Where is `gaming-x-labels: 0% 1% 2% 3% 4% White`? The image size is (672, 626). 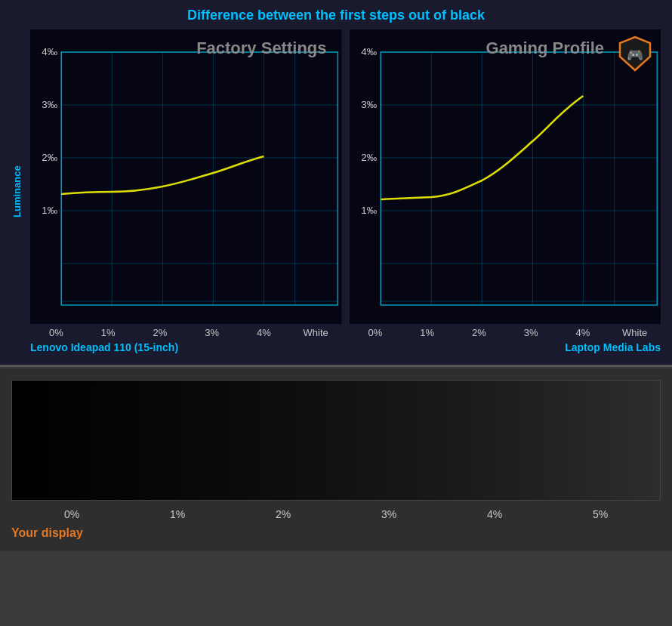 gaming-x-labels: 0% 1% 2% 3% 4% White is located at coordinates (506, 331).